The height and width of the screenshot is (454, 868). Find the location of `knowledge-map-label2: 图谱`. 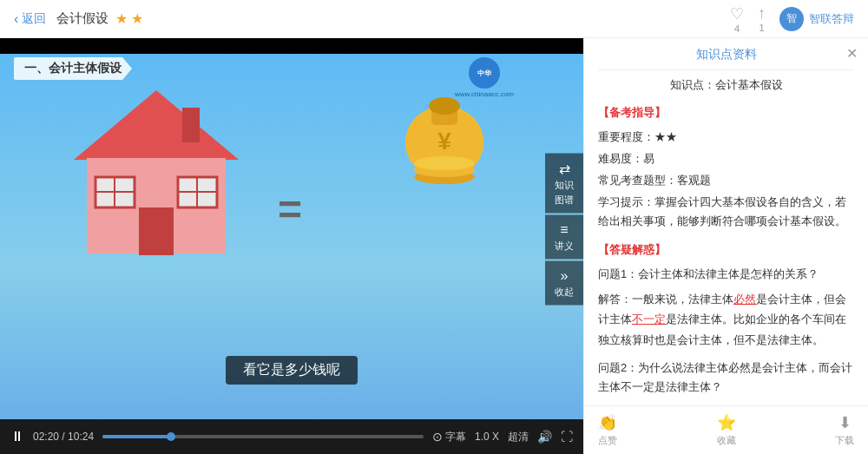

knowledge-map-label2: 图谱 is located at coordinates (564, 200).